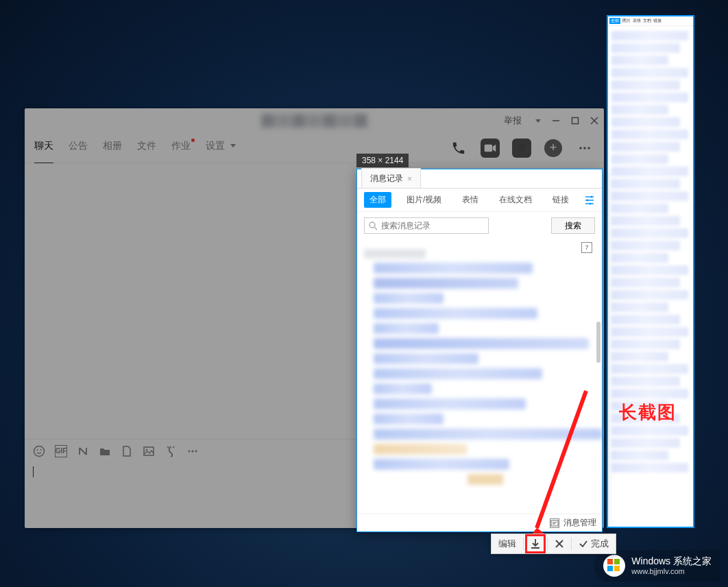 This screenshot has width=728, height=587. Describe the element at coordinates (580, 523) in the screenshot. I see `message-manage-link: 消息管理` at that location.